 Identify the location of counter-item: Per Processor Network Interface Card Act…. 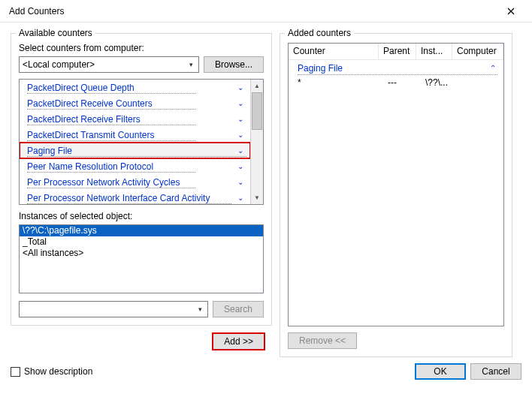
(135, 197).